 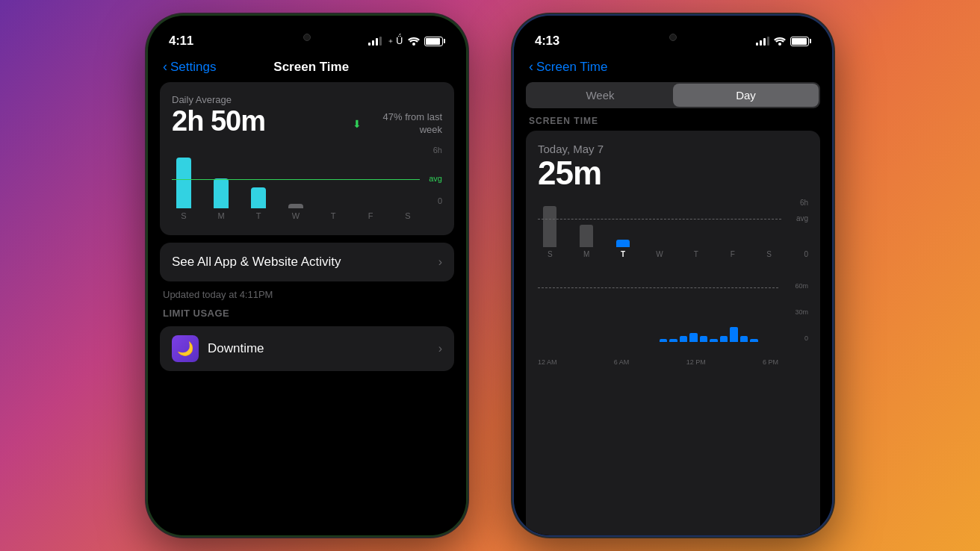 I want to click on status-time-1: 4:11, so click(x=181, y=41).